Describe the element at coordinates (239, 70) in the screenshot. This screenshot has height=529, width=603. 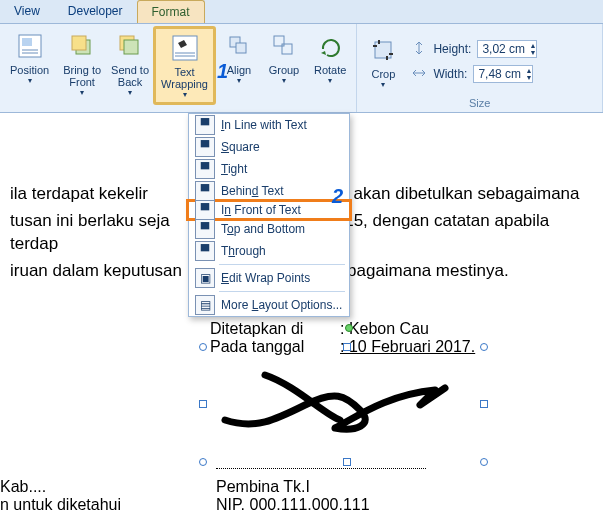
I see `align-label: Align` at that location.